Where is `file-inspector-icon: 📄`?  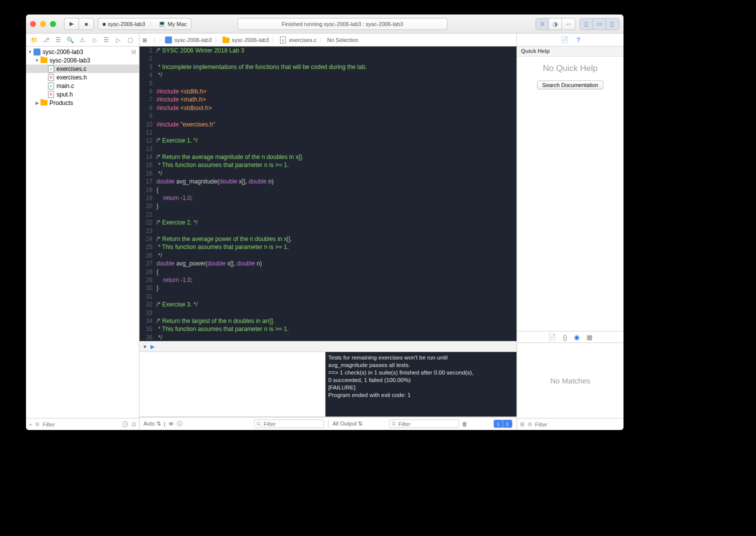 file-inspector-icon: 📄 is located at coordinates (564, 40).